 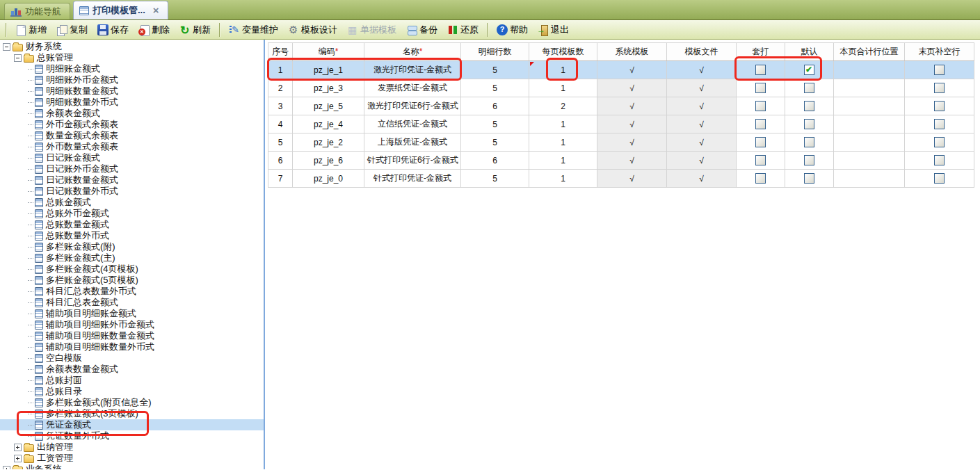 What do you see at coordinates (132, 124) in the screenshot?
I see `tree-item: 外币金额式余额表` at bounding box center [132, 124].